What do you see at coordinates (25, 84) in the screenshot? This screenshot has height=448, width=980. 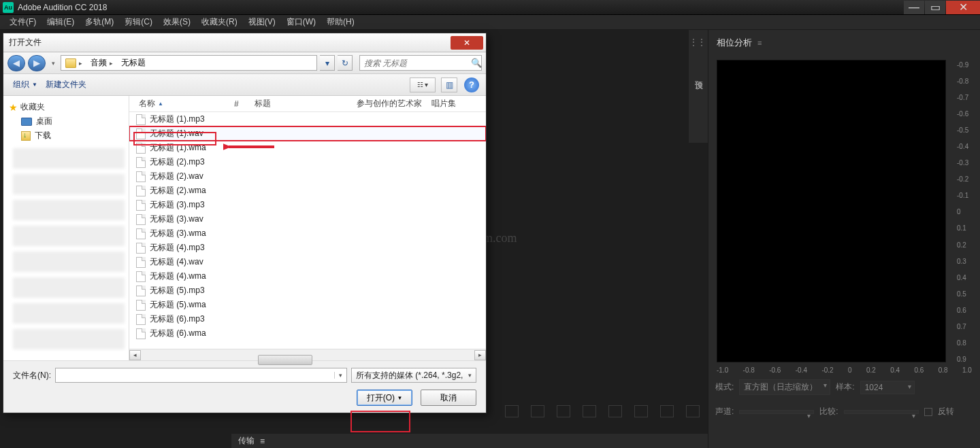 I see `organize-button: 组织▼` at bounding box center [25, 84].